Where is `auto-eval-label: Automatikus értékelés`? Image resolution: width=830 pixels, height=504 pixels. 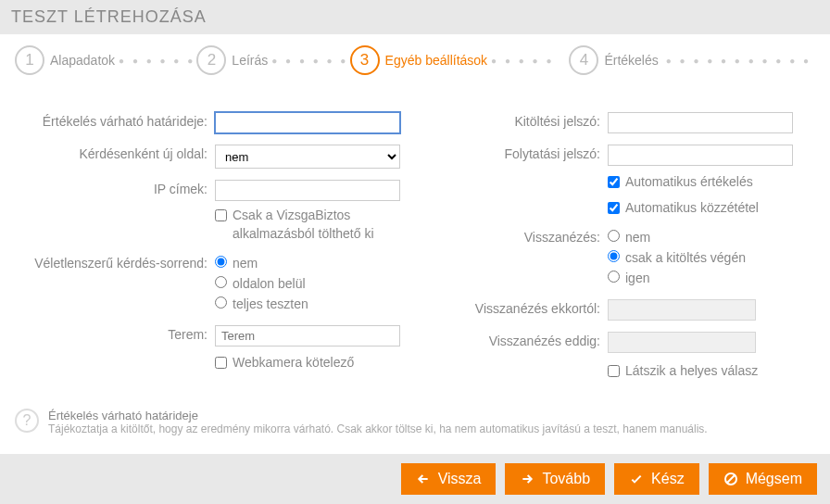 auto-eval-label: Automatikus értékelés is located at coordinates (689, 183).